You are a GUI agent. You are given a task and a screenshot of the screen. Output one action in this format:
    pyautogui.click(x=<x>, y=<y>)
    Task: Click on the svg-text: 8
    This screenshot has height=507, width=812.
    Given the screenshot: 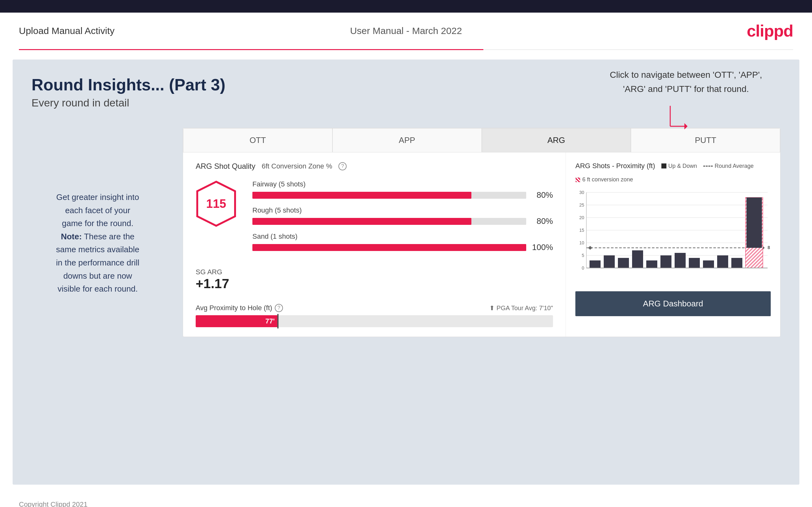 What is the action you would take?
    pyautogui.click(x=769, y=247)
    